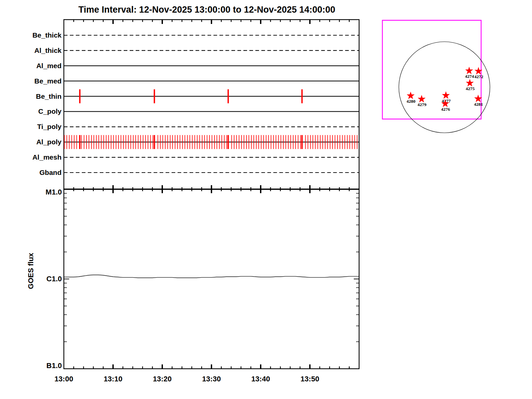 Image resolution: width=532 pixels, height=399 pixels. I want to click on active-region-label-4275: 4275, so click(470, 88).